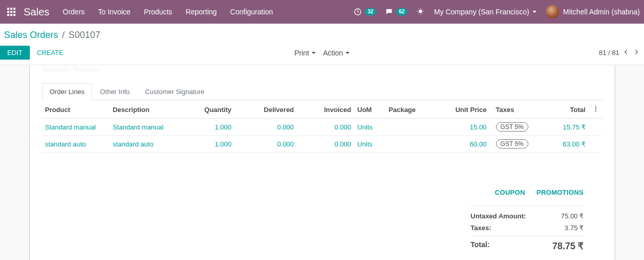  I want to click on kebab-icon, so click(596, 110).